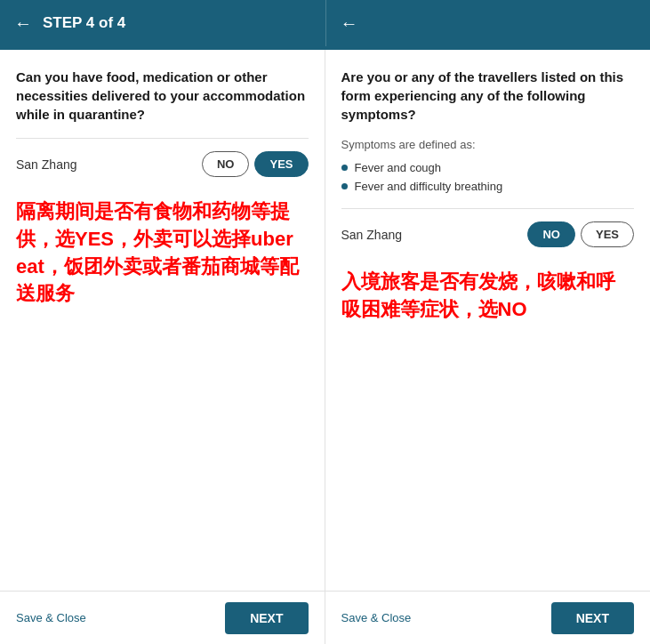 This screenshot has width=650, height=644. Describe the element at coordinates (488, 208) in the screenshot. I see `right-divider` at that location.